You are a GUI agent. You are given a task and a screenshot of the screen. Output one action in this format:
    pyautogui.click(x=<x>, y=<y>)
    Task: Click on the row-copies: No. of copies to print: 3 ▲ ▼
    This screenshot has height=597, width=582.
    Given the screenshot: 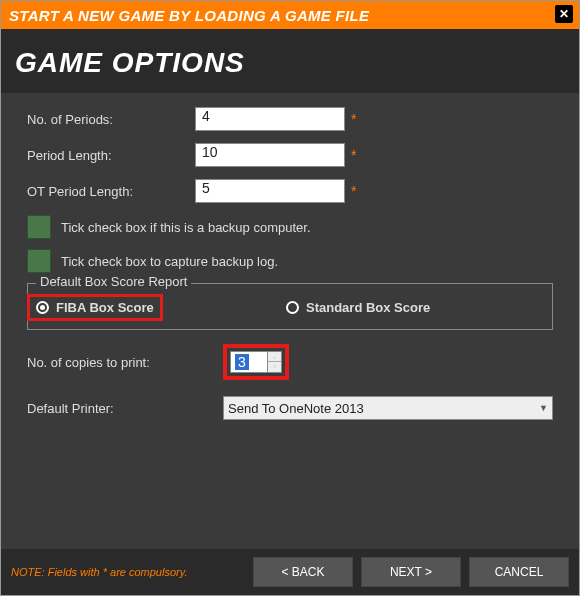 What is the action you would take?
    pyautogui.click(x=290, y=362)
    